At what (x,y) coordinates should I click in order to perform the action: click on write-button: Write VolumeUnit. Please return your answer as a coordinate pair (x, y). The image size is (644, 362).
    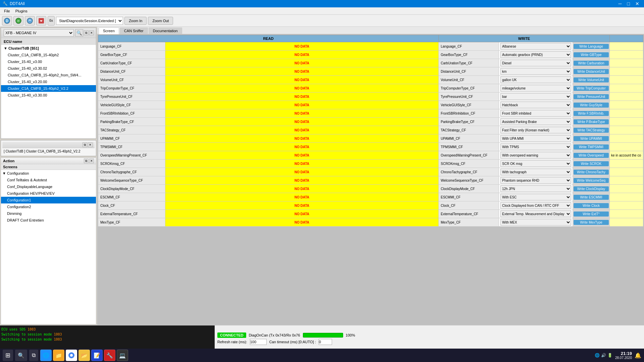
    Looking at the image, I should click on (591, 80).